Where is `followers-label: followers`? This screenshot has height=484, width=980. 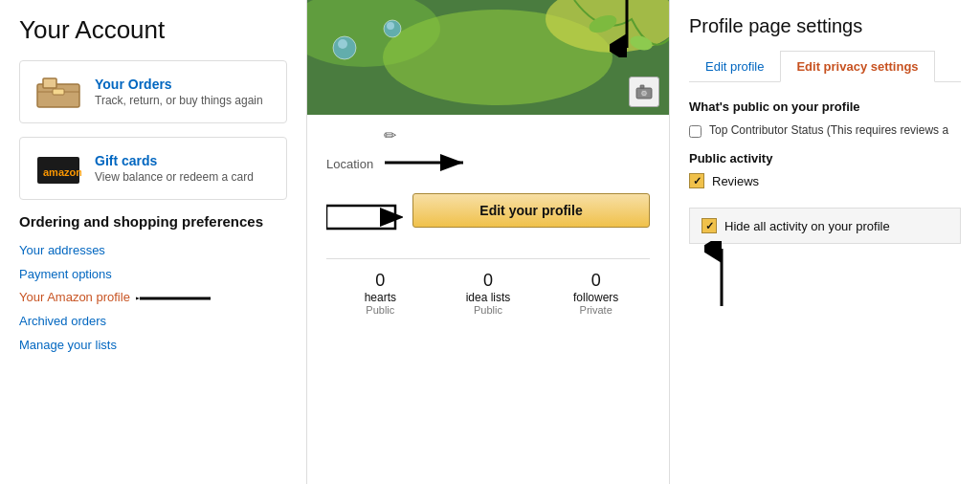 followers-label: followers is located at coordinates (595, 297).